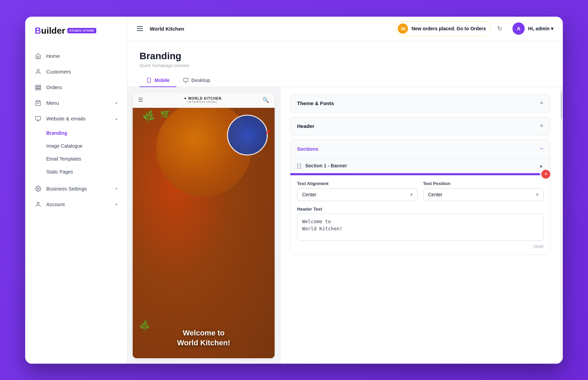  I want to click on sidebar-sub-label-image-catalogue: Image Catalogue, so click(65, 146).